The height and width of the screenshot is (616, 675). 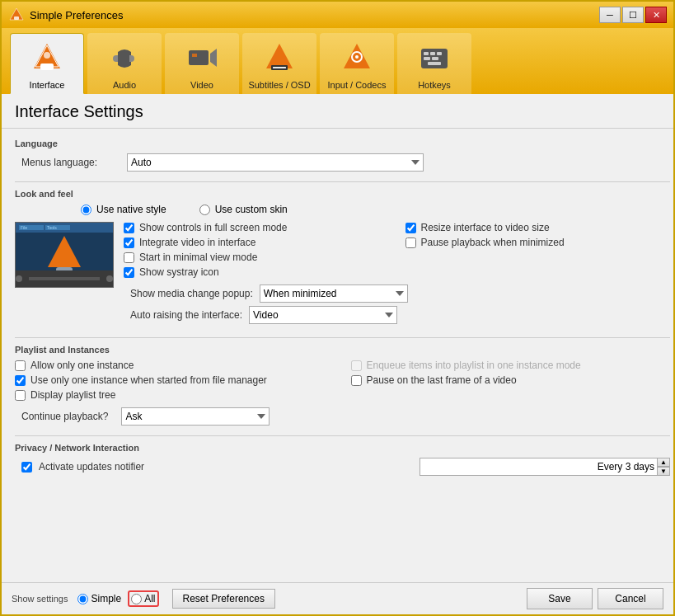 I want to click on continue-playback-select: Ask Always Never, so click(x=195, y=416).